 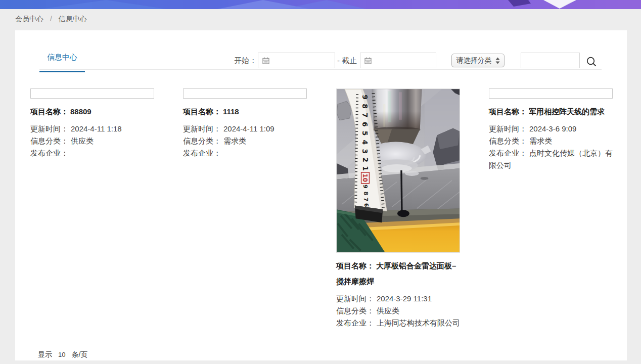 What do you see at coordinates (398, 274) in the screenshot?
I see `project-title: 项目名称：大厚板铝合金雷达面板–搅拌摩擦焊` at bounding box center [398, 274].